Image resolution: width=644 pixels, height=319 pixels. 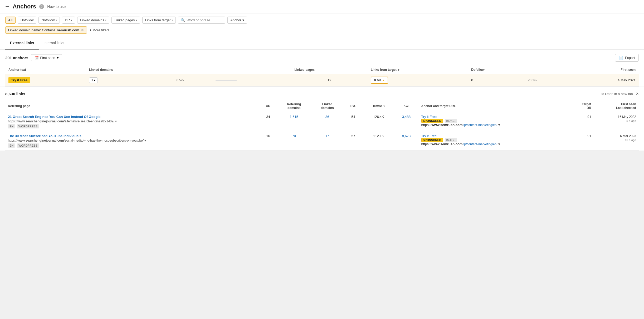 What do you see at coordinates (58, 58) in the screenshot?
I see `first-seen-chevron-icon: ▾` at bounding box center [58, 58].